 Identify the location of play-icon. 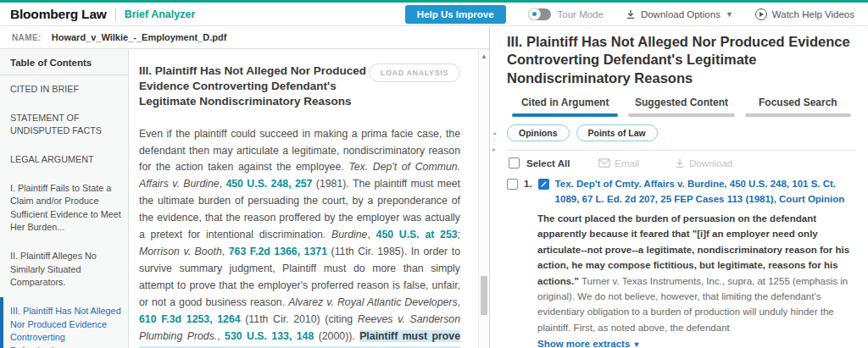
(761, 14).